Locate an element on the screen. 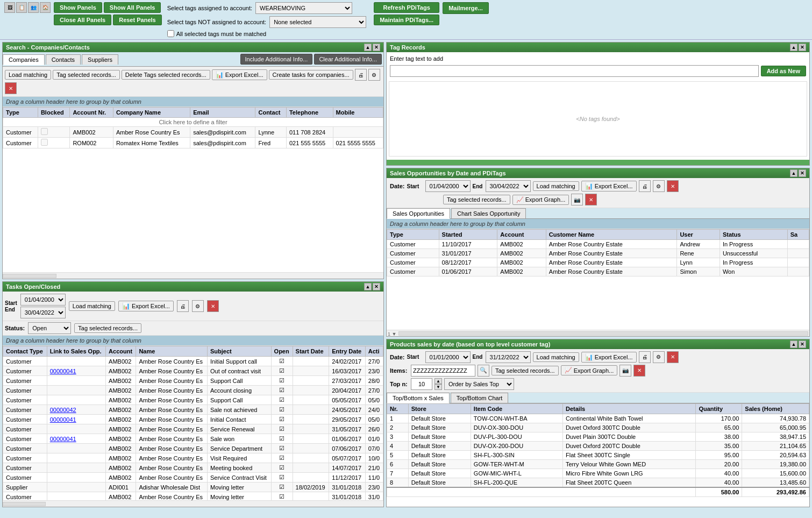 The width and height of the screenshot is (812, 518). search-load-matching-btn: Load matching is located at coordinates (28, 75).